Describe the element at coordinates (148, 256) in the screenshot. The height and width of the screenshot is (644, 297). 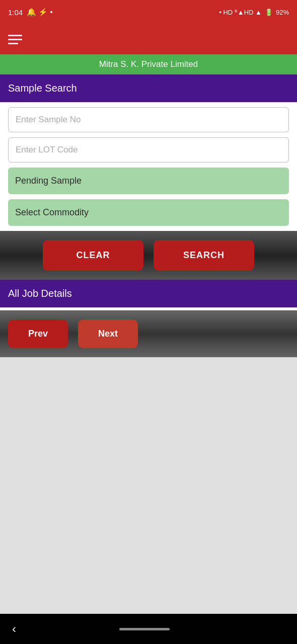
I see `action-bar: CLEAR SEARCH` at that location.